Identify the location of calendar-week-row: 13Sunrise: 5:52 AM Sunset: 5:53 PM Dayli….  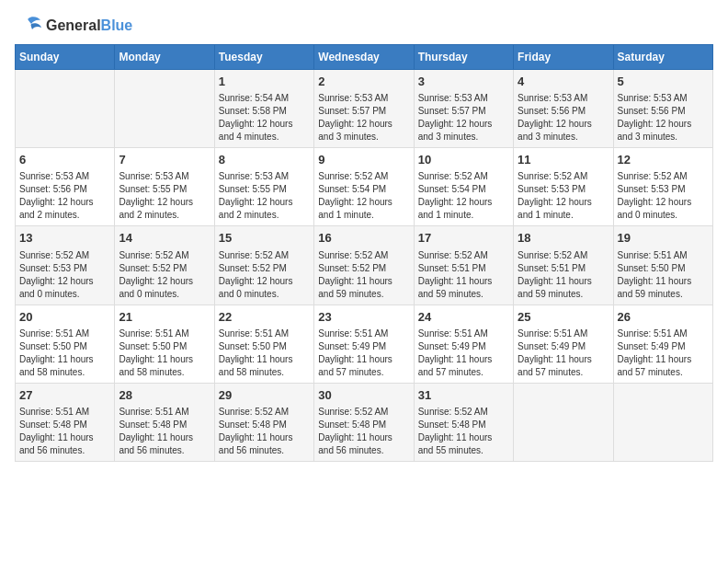
(364, 265).